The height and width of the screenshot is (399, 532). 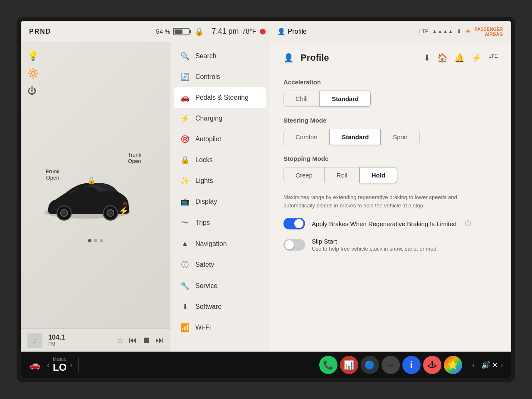 I want to click on car-icon: 🚗, so click(x=35, y=365).